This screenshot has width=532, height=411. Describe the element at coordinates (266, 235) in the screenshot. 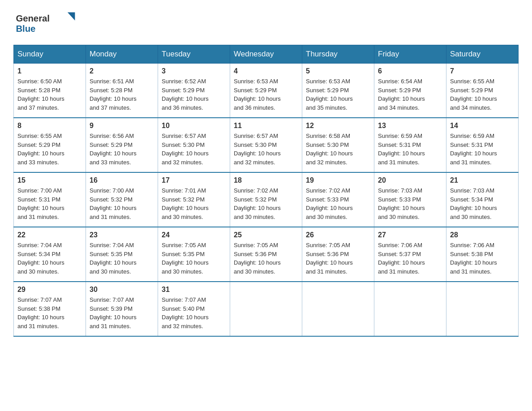

I see `day-number: 25` at that location.